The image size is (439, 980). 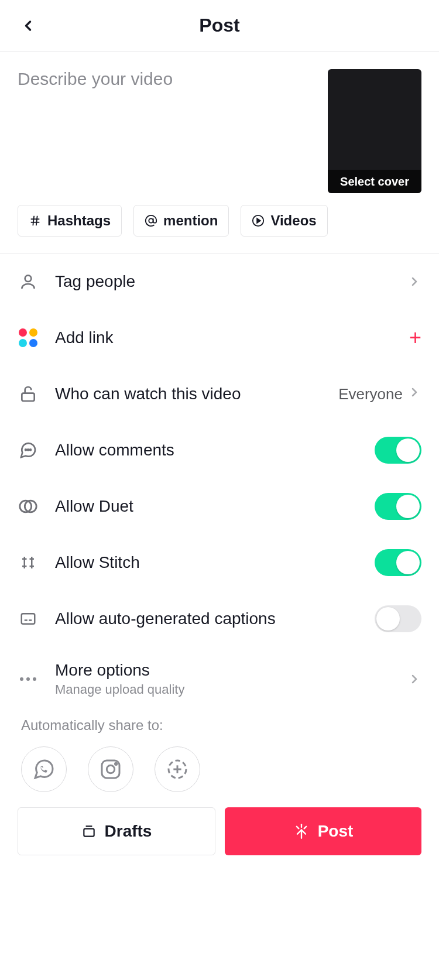 What do you see at coordinates (151, 221) in the screenshot?
I see `at-icon` at bounding box center [151, 221].